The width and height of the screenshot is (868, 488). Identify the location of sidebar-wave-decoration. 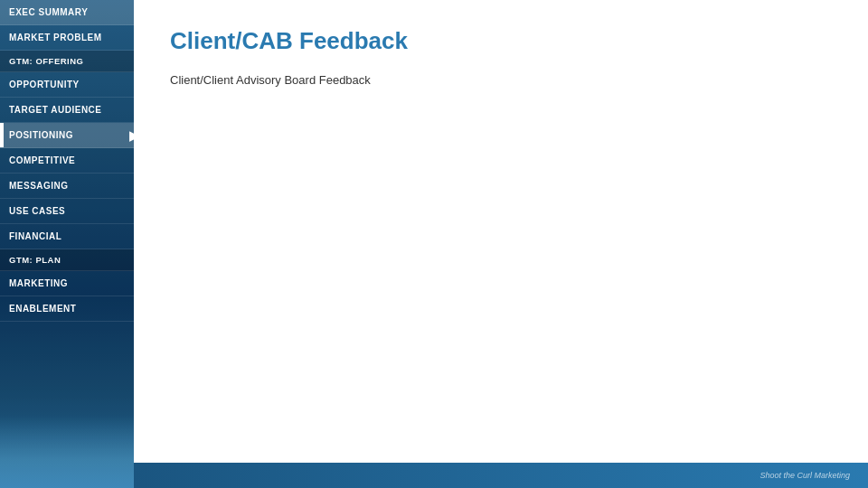
(67, 452).